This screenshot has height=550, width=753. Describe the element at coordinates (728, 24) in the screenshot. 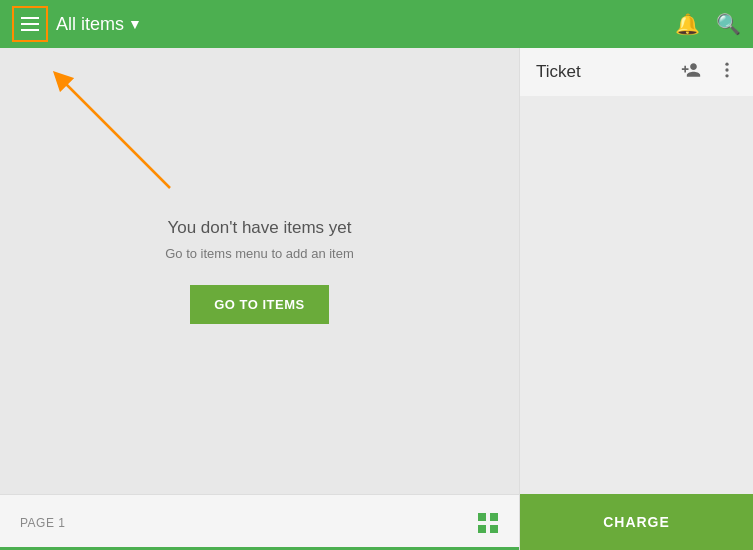

I see `search-icon: 🔍` at that location.